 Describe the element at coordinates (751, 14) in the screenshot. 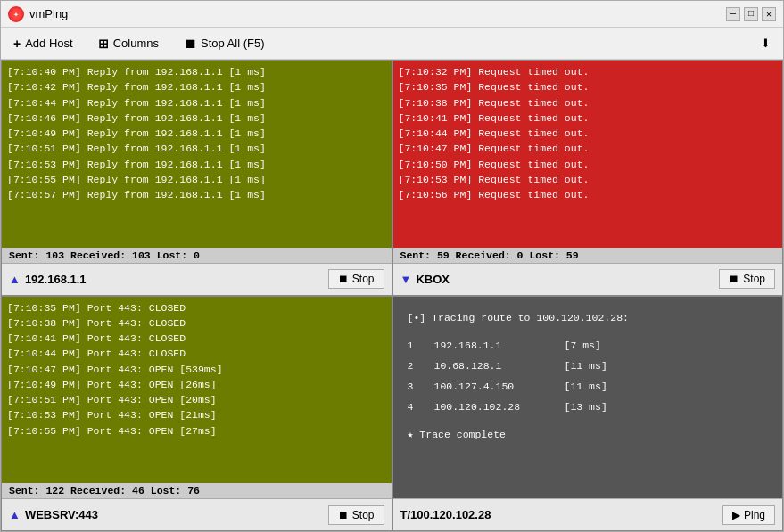

I see `window-controls: — □ ✕` at that location.